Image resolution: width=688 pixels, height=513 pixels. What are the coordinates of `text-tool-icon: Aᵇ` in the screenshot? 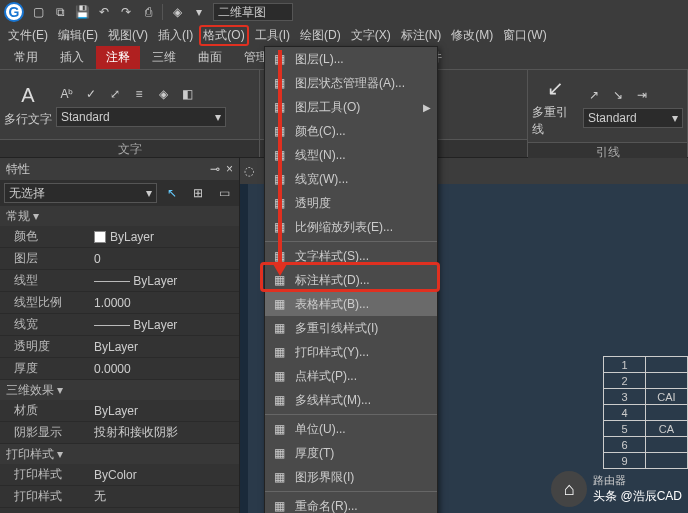 It's located at (67, 94).